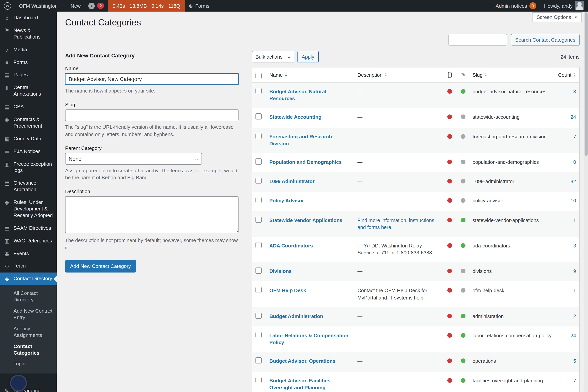 Image resolution: width=588 pixels, height=392 pixels. I want to click on category-name-link: Budget Advisor, Operations, so click(302, 361).